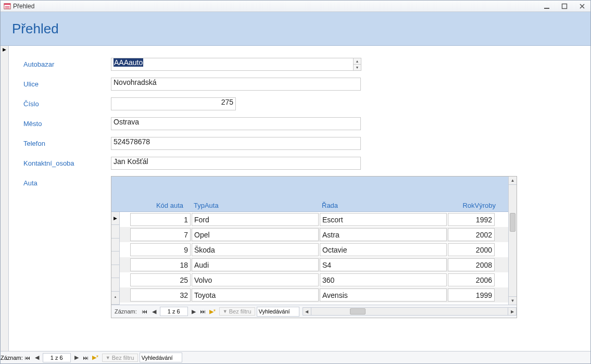 The width and height of the screenshot is (591, 364). I want to click on spin-buttons: ▲ ▼, so click(357, 65).